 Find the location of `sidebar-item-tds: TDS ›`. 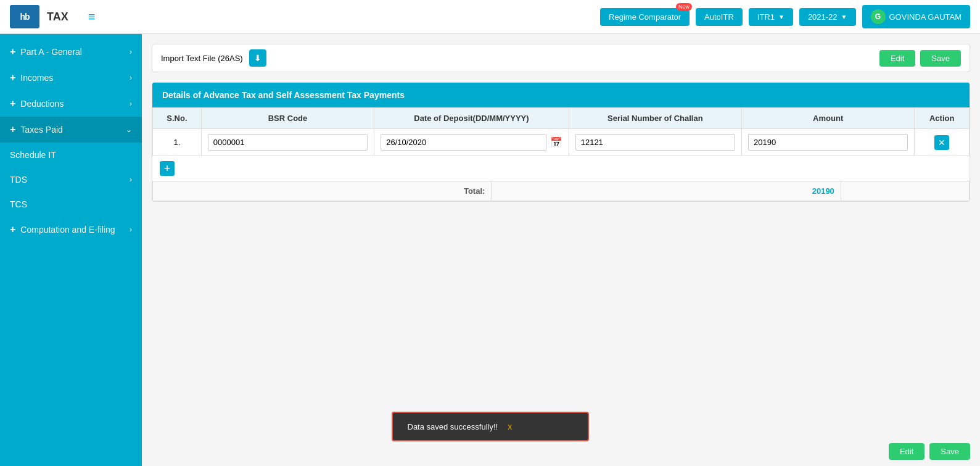

sidebar-item-tds: TDS › is located at coordinates (71, 180).